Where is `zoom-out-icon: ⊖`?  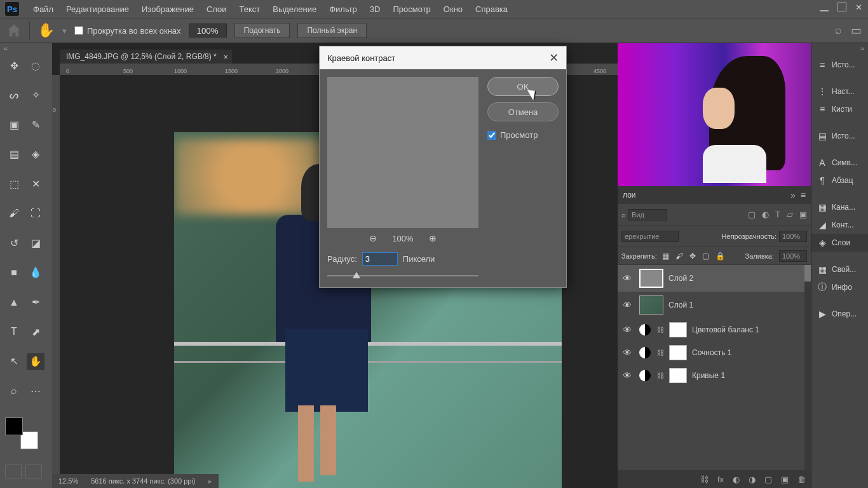
zoom-out-icon: ⊖ is located at coordinates (373, 238).